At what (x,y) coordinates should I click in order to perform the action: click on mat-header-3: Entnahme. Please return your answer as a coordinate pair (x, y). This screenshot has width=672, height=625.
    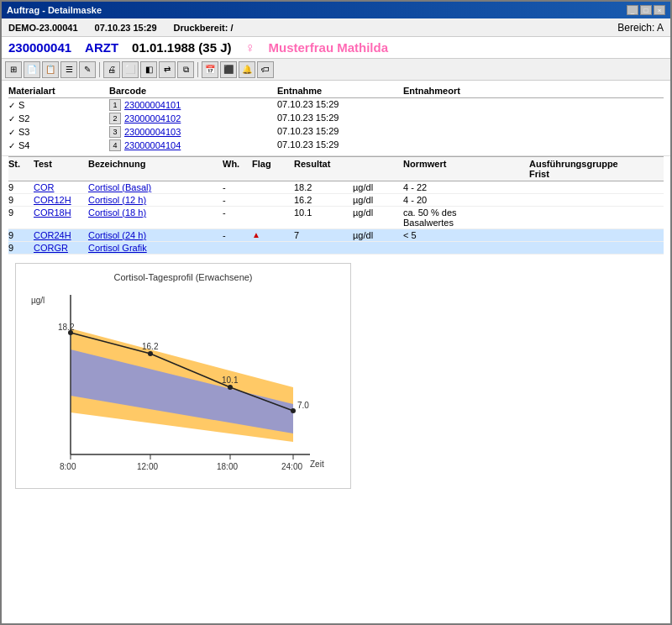
    Looking at the image, I should click on (340, 91).